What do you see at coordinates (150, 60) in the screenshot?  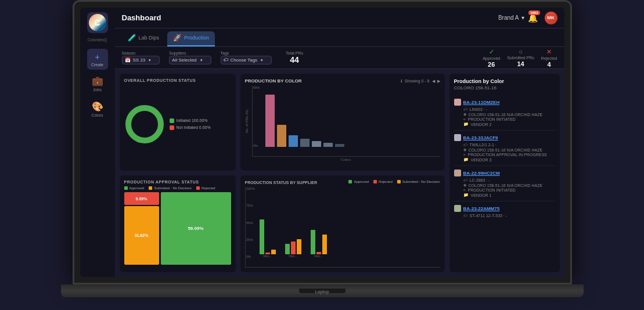 I see `season-chevron-icon: ▾` at bounding box center [150, 60].